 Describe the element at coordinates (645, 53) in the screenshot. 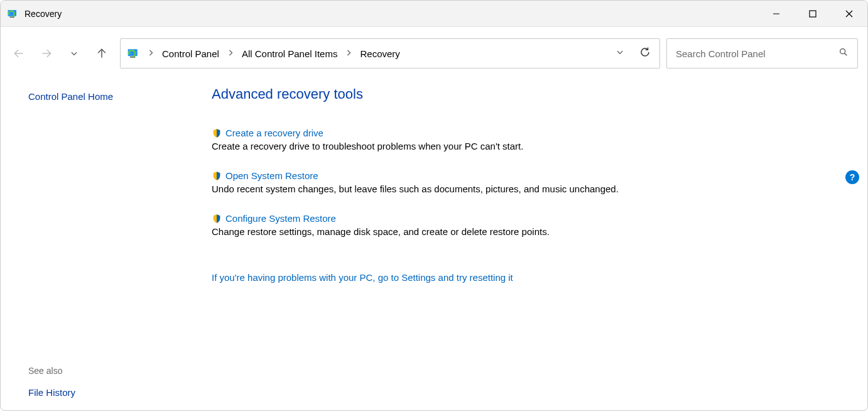

I see `refresh-button` at that location.